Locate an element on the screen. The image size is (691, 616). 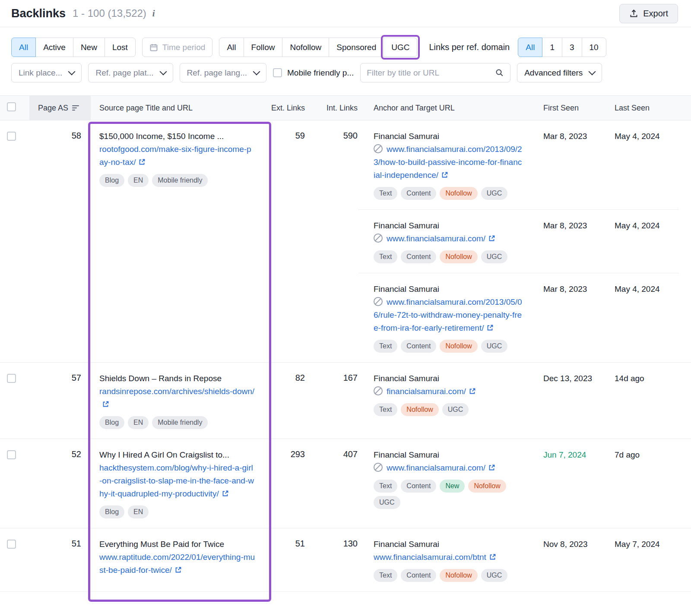
anchor-cell: Financial Samurai financialsamurai.com/ … is located at coordinates (445, 394).